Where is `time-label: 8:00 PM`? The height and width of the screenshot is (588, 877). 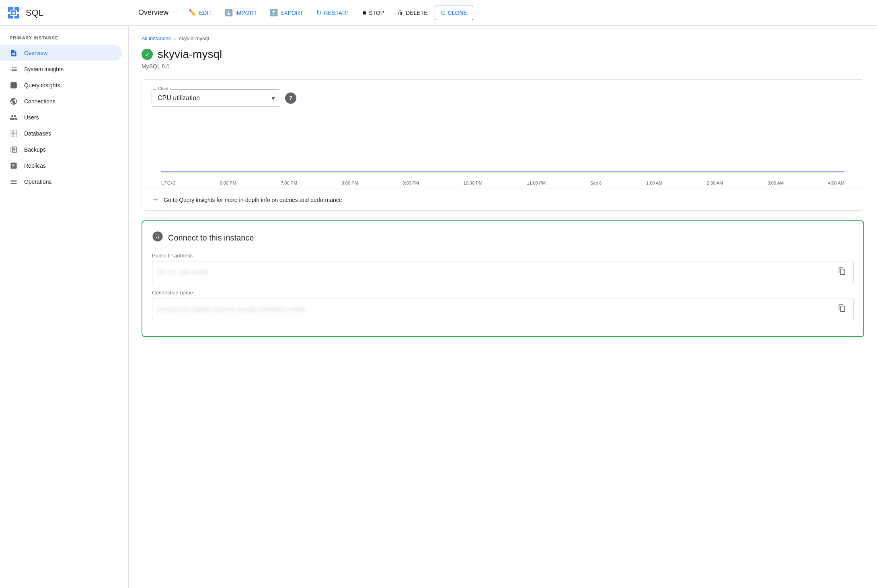 time-label: 8:00 PM is located at coordinates (350, 183).